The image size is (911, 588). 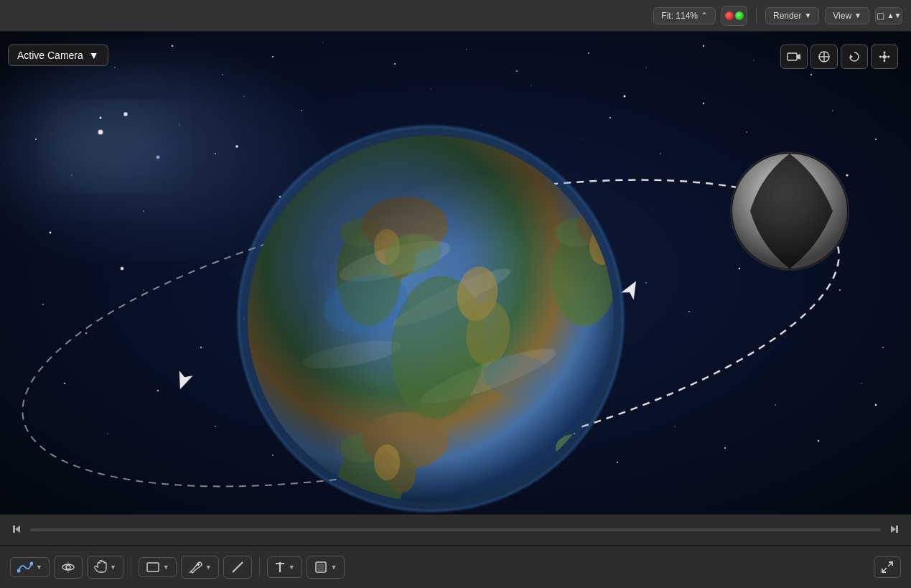 What do you see at coordinates (679, 16) in the screenshot?
I see `zoom-label: Fit: 114%` at bounding box center [679, 16].